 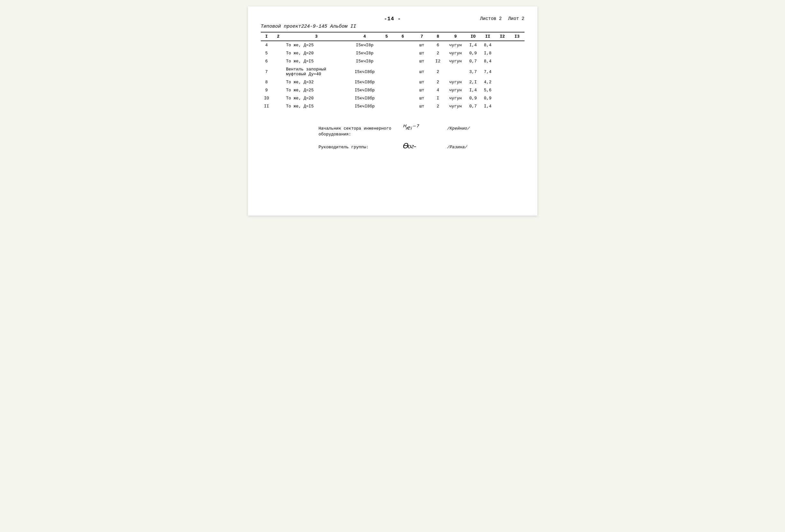 What do you see at coordinates (267, 106) in the screenshot?
I see `cell-col1: II` at bounding box center [267, 106].